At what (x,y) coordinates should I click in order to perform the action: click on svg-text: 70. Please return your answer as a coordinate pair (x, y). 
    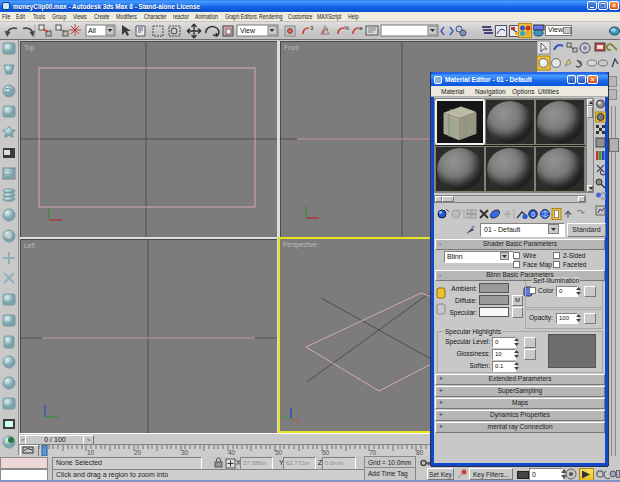
    Looking at the image, I should click on (373, 452).